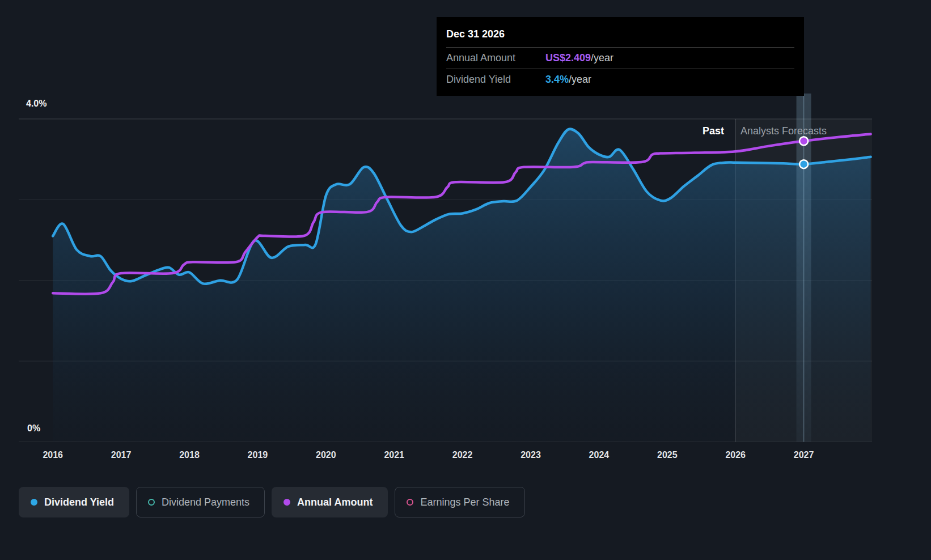 This screenshot has height=560, width=931. Describe the element at coordinates (74, 502) in the screenshot. I see `legend-dividend-yield: Dividend Yield` at that location.